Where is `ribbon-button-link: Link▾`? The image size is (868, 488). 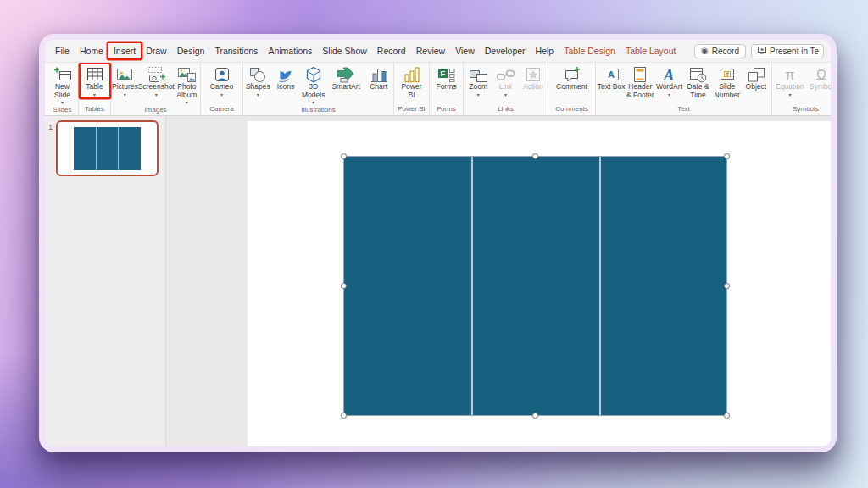 ribbon-button-link: Link▾ is located at coordinates (505, 81).